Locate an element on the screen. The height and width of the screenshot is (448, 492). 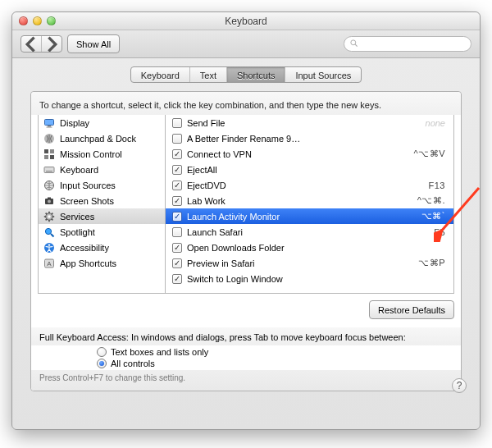
fka-hint: Press Control+F7 to change this setting. is located at coordinates (246, 381).